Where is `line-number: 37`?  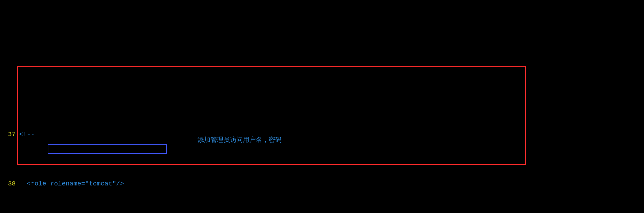 line-number: 37 is located at coordinates (10, 135).